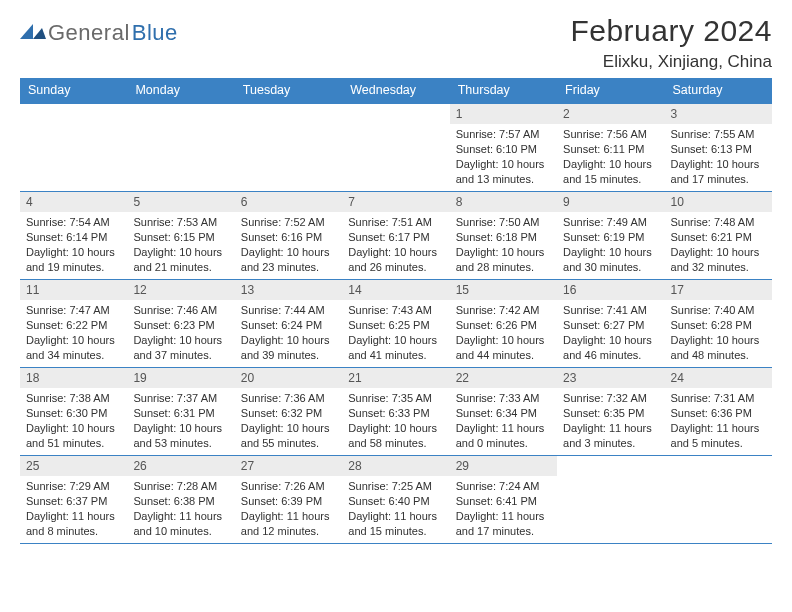 Image resolution: width=792 pixels, height=612 pixels. What do you see at coordinates (396, 486) in the screenshot?
I see `sunrise-text: Sunrise: 7:25 AM` at bounding box center [396, 486].